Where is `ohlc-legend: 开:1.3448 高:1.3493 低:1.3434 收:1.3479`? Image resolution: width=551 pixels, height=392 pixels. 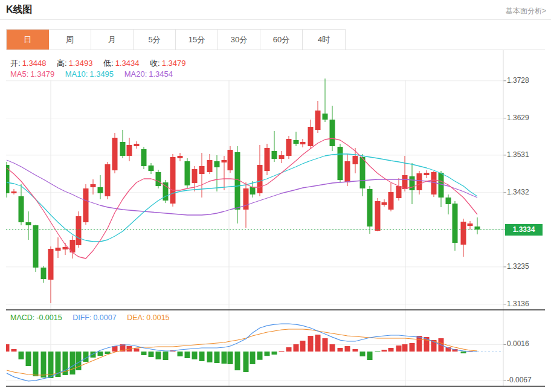
ohlc-legend: 开:1.3448 高:1.3493 低:1.3434 收:1.3479 is located at coordinates (99, 63).